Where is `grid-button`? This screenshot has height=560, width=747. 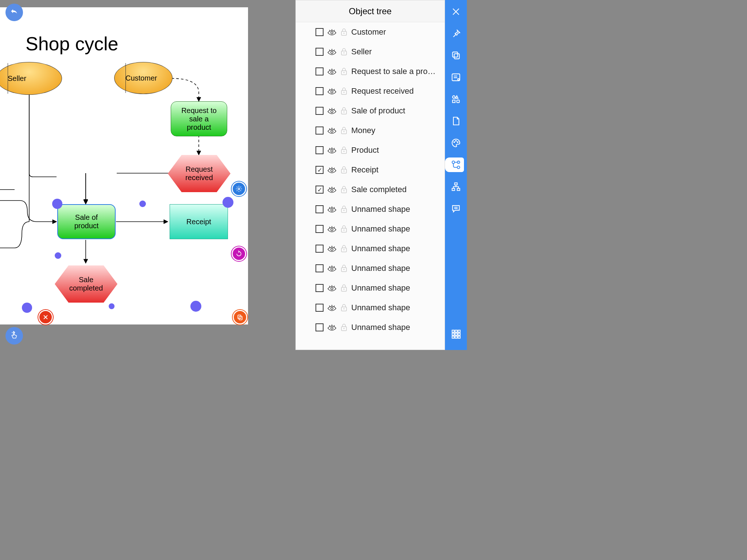
grid-button is located at coordinates (456, 334).